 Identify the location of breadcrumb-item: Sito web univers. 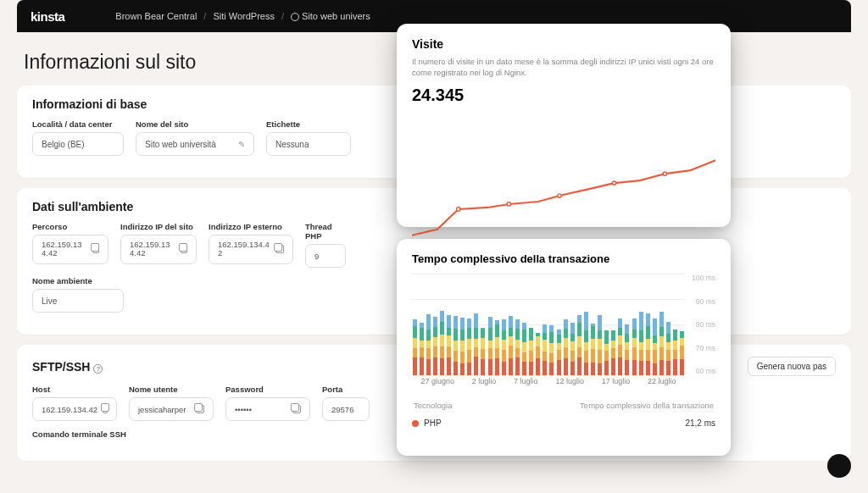
(331, 16).